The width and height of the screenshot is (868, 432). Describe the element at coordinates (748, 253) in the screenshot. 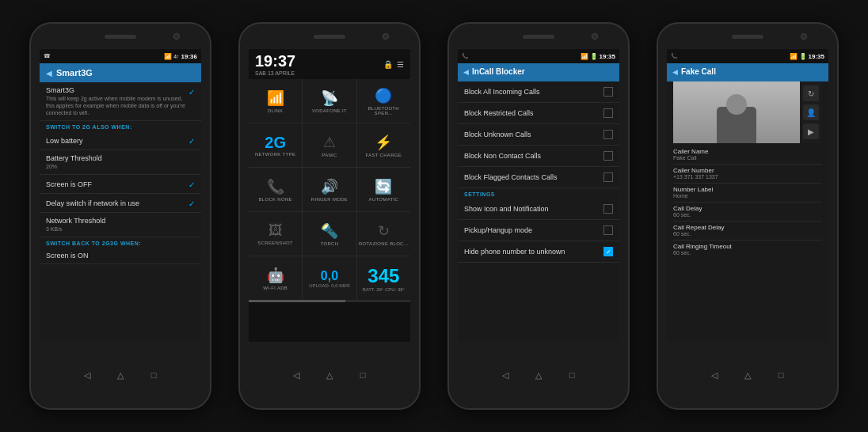

I see `timeout-value: 60 sec.` at that location.